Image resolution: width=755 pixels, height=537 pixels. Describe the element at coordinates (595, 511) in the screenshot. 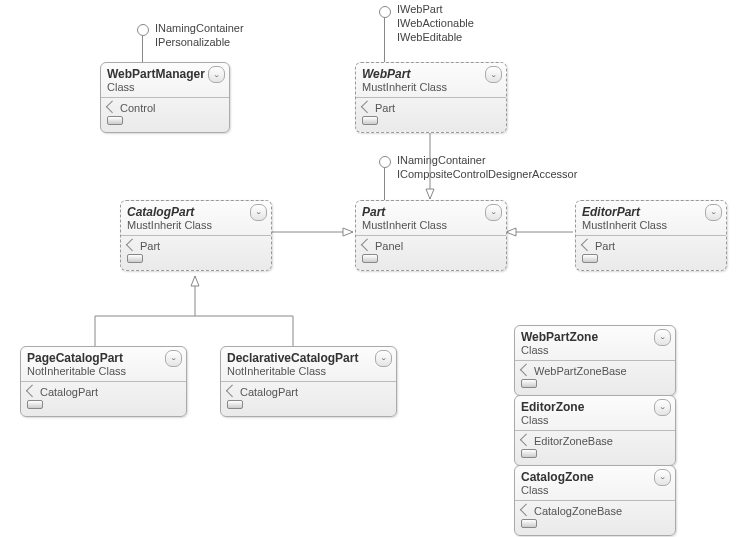

I see `base-class: CatalogZoneBase` at that location.